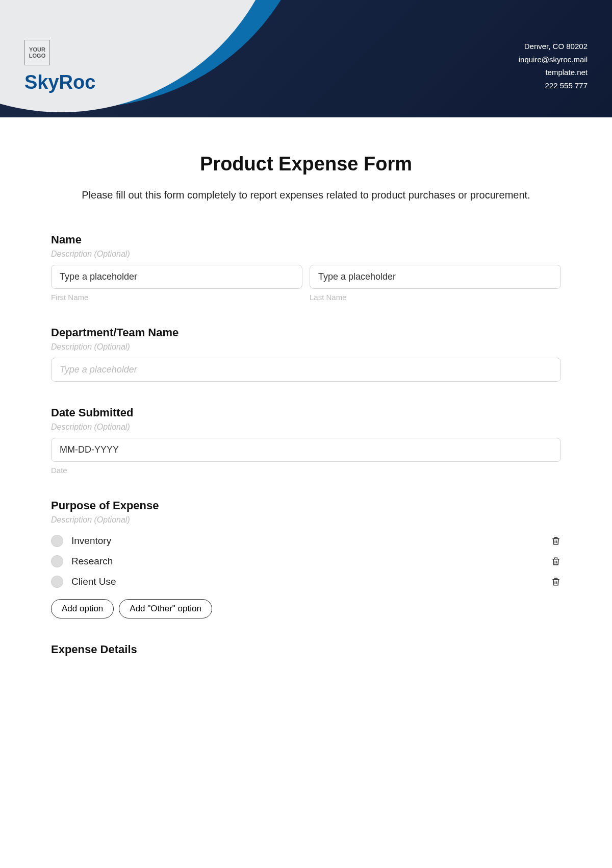  I want to click on field-name: Name Description (Optional) First Name L…, so click(306, 267).